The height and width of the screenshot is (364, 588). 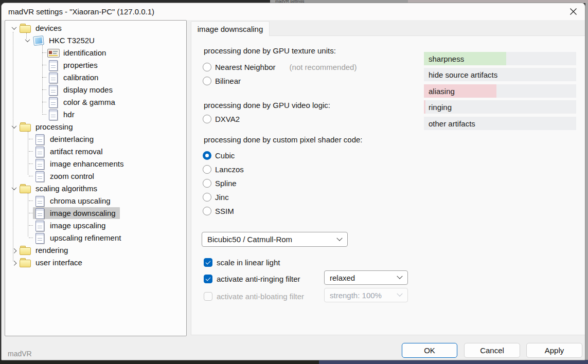 I want to click on tree-item-label: artifact removal, so click(x=76, y=151).